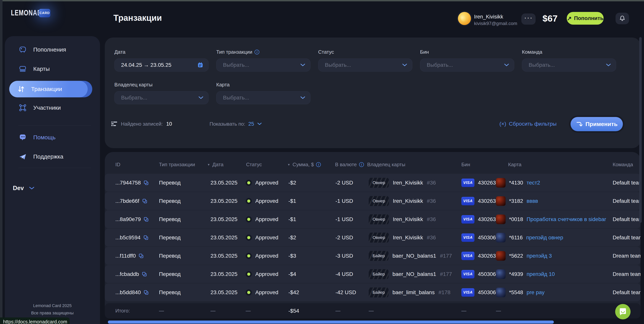  Describe the element at coordinates (464, 19) in the screenshot. I see `avatar` at that location.